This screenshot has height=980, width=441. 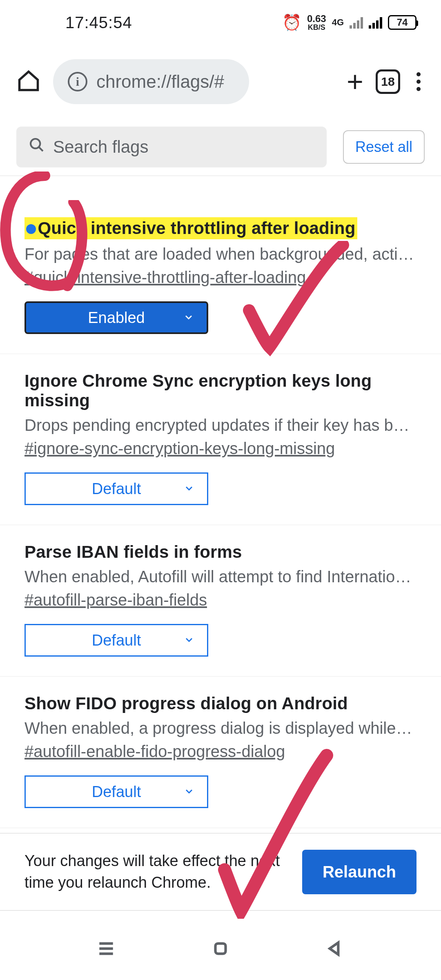 What do you see at coordinates (402, 22) in the screenshot?
I see `battery-indicator: 74` at bounding box center [402, 22].